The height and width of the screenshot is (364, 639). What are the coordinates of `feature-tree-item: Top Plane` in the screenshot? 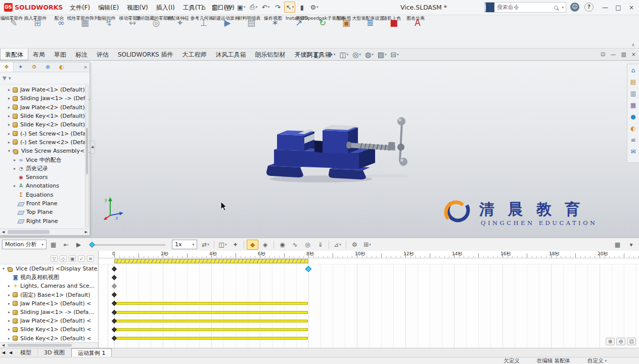 It's located at (44, 212).